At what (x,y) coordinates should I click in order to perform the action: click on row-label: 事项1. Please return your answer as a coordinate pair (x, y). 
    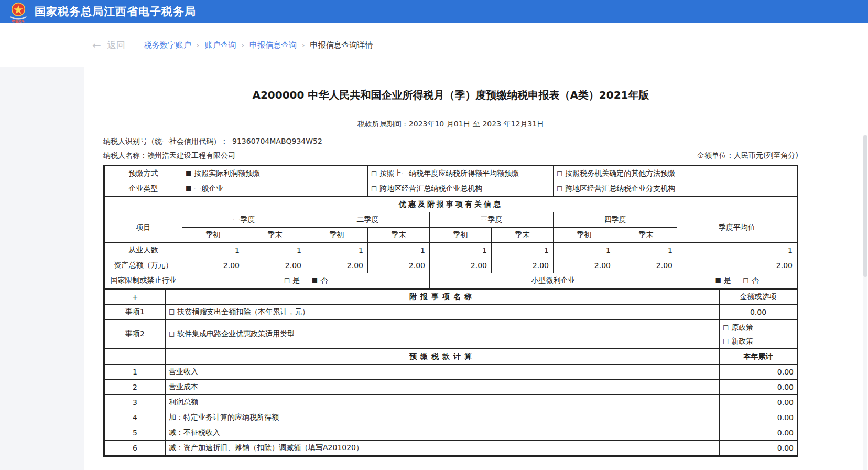
    Looking at the image, I should click on (135, 312).